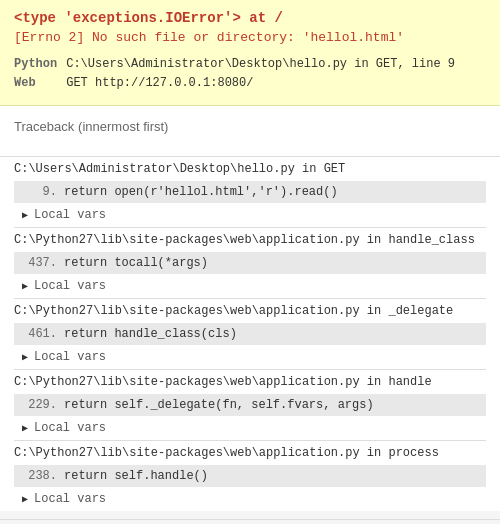 The width and height of the screenshot is (500, 524). Describe the element at coordinates (223, 382) in the screenshot. I see `frame-3-path: C:\Python27\lib\site-packages\web\applic…` at that location.